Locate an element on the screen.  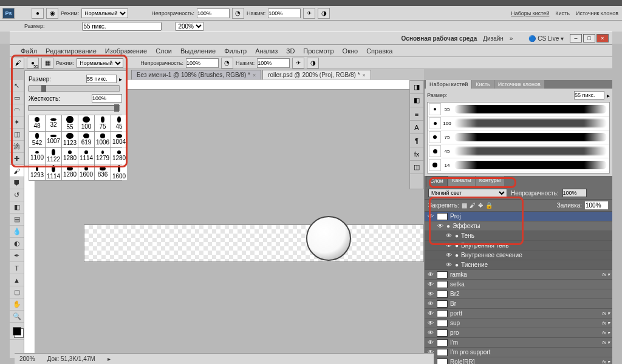
brush-cell: 619 is located at coordinates (86, 140).